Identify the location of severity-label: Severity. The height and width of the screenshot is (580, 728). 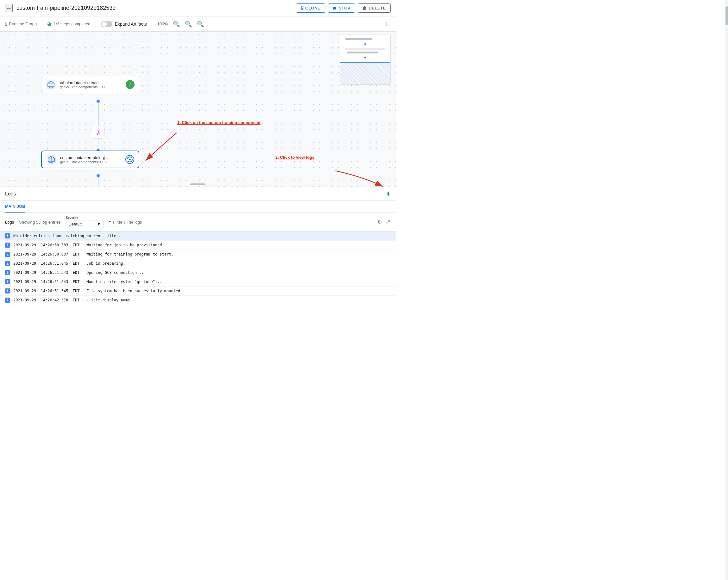
(85, 218).